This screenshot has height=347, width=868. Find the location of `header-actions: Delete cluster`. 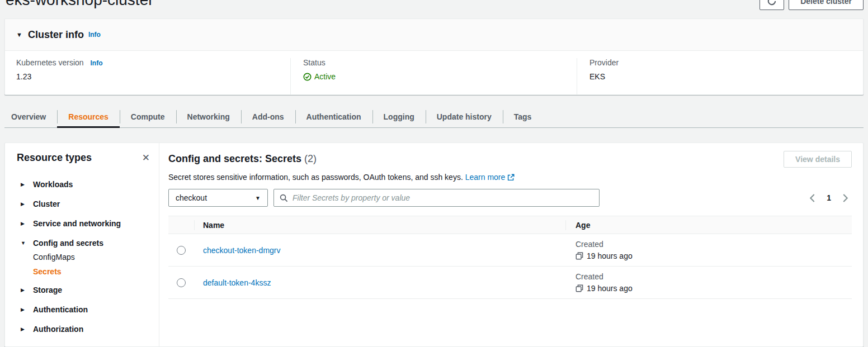

header-actions: Delete cluster is located at coordinates (812, 5).